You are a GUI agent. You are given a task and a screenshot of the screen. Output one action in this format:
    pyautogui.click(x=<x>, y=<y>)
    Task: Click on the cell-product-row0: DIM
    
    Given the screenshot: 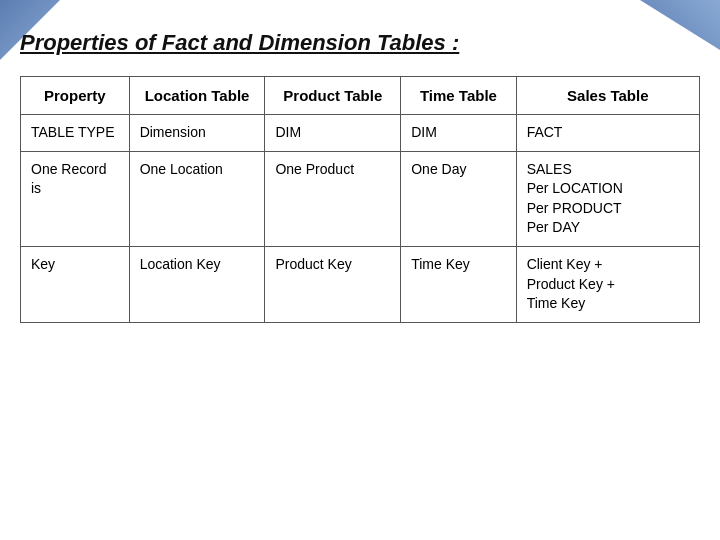 What is the action you would take?
    pyautogui.click(x=333, y=134)
    